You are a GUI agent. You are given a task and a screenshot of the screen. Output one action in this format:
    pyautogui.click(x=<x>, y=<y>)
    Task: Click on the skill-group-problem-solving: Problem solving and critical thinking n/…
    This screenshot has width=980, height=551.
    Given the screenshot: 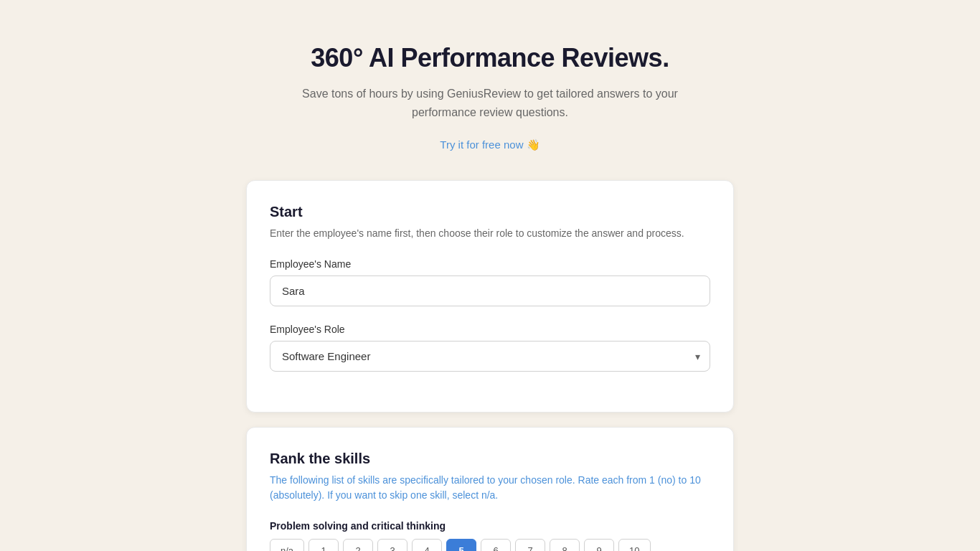 What is the action you would take?
    pyautogui.click(x=490, y=535)
    